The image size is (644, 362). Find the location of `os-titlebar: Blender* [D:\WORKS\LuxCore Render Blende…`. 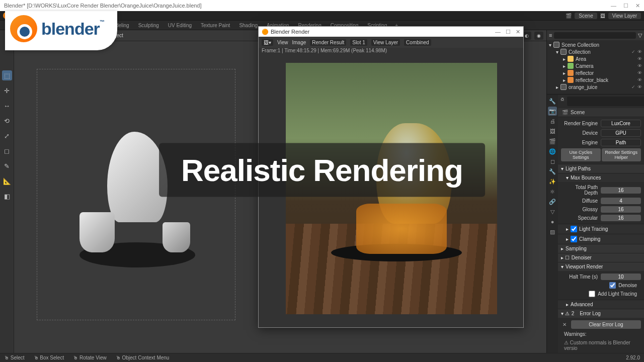

os-titlebar: Blender* [D:\WORKS\LuxCore Render Blende… is located at coordinates (322, 6).